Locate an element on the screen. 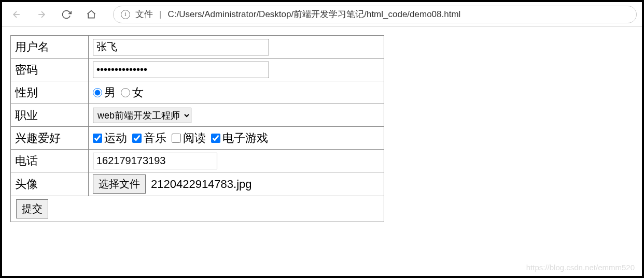  check-reading-label: 阅读 is located at coordinates (189, 138).